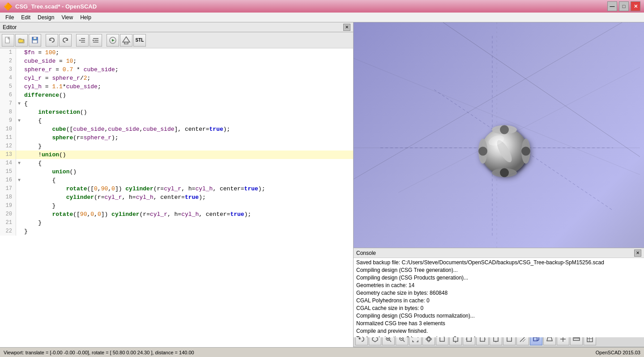 The width and height of the screenshot is (644, 357). I want to click on preview-button, so click(113, 40).